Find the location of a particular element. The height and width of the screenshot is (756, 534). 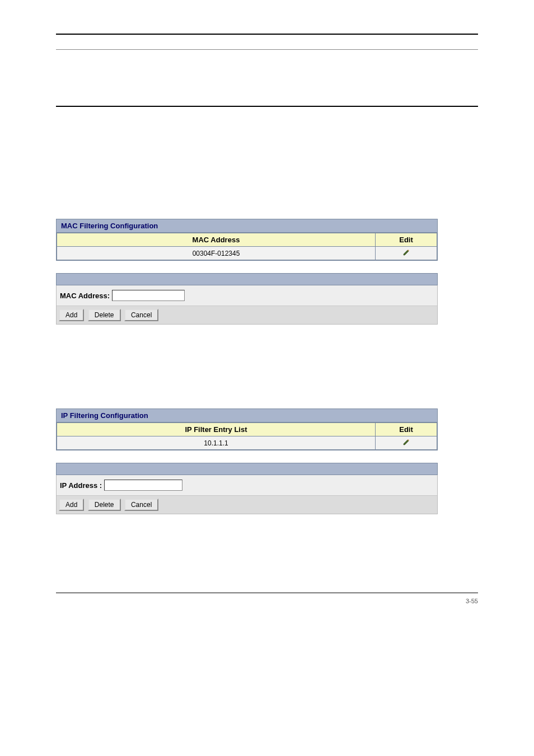

col-mac-address: MAC Address is located at coordinates (216, 240).